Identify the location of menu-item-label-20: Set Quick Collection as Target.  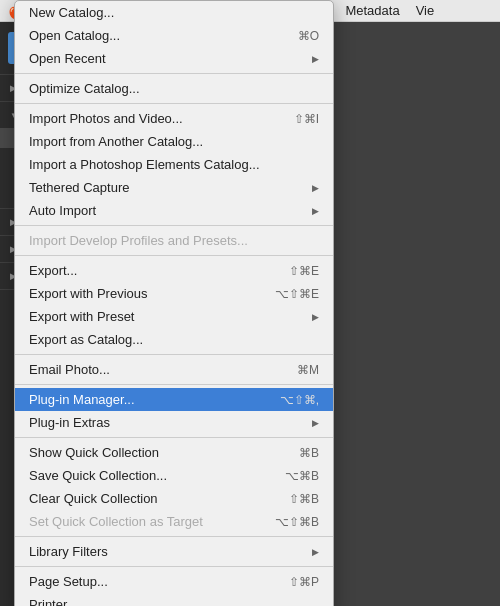
(116, 522).